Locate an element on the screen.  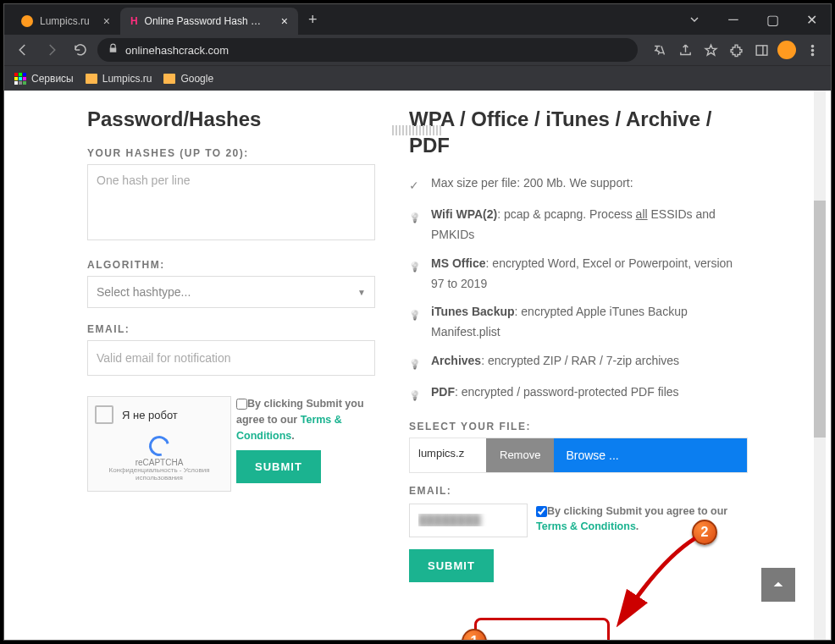
scroll-to-top-button is located at coordinates (778, 585).